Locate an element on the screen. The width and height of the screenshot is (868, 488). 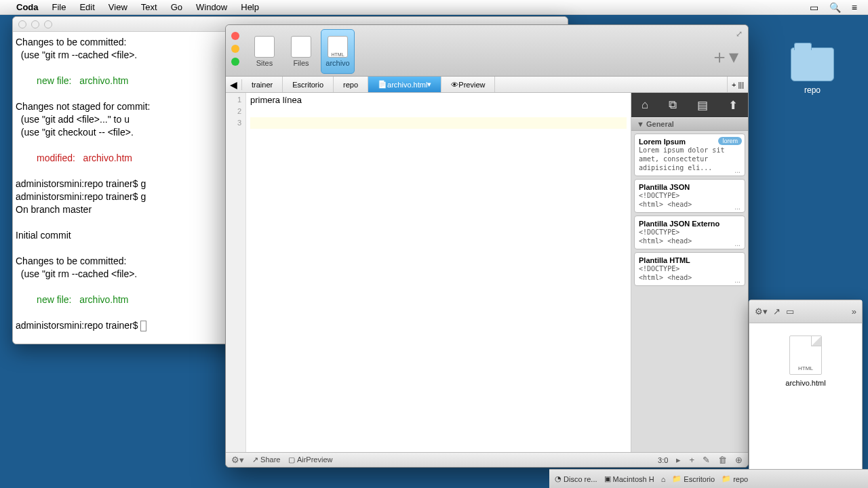
code-line-current is located at coordinates (438, 123).